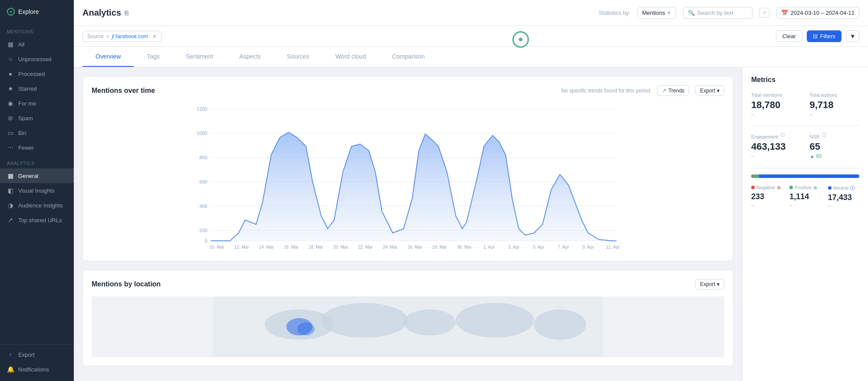 This screenshot has height=381, width=868. Describe the element at coordinates (217, 247) in the screenshot. I see `svg-text: 10. Mar` at that location.